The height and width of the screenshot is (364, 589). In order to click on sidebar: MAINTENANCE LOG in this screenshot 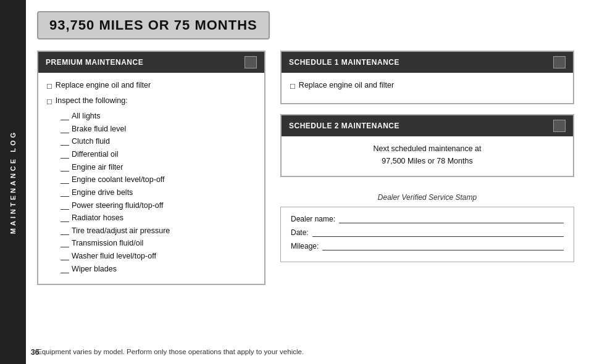, I will do `click(13, 182)`.